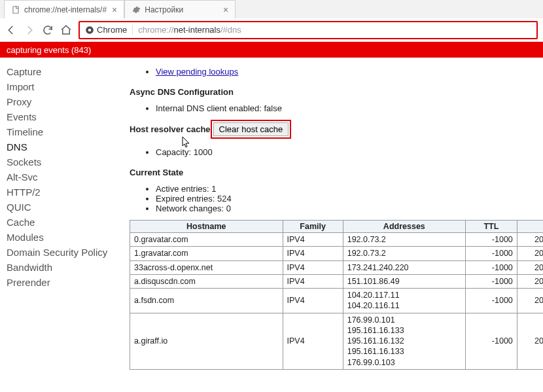 The height and width of the screenshot is (392, 543). Describe the element at coordinates (65, 86) in the screenshot. I see `sidebar-item-import: Import` at that location.